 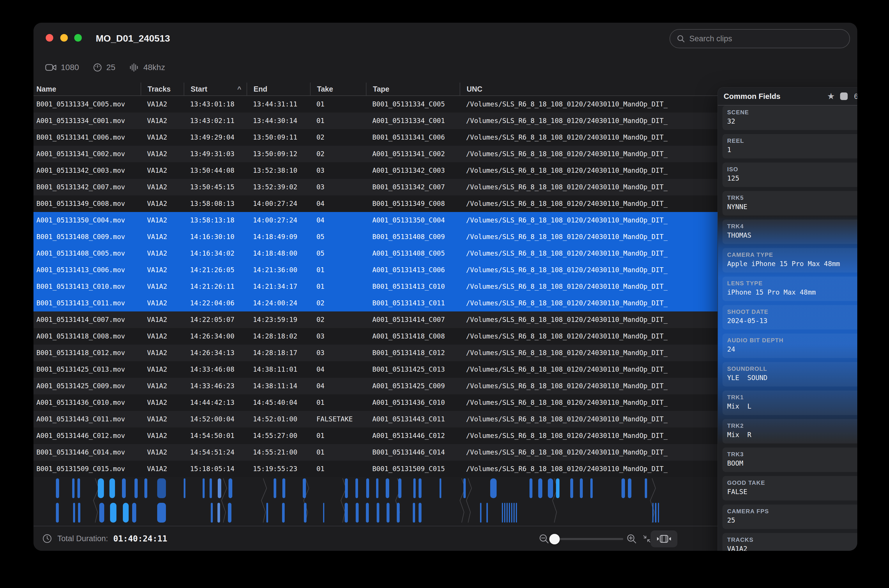 I want to click on column-header-start: Start ^, so click(x=215, y=89).